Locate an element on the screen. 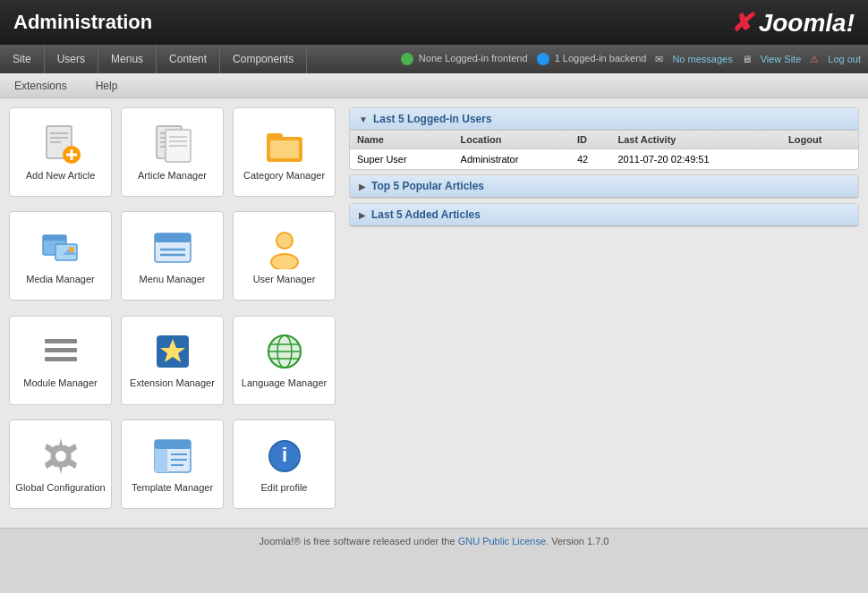 This screenshot has width=868, height=593. none-logged-frontend: None Logged-in frontend is located at coordinates (464, 59).